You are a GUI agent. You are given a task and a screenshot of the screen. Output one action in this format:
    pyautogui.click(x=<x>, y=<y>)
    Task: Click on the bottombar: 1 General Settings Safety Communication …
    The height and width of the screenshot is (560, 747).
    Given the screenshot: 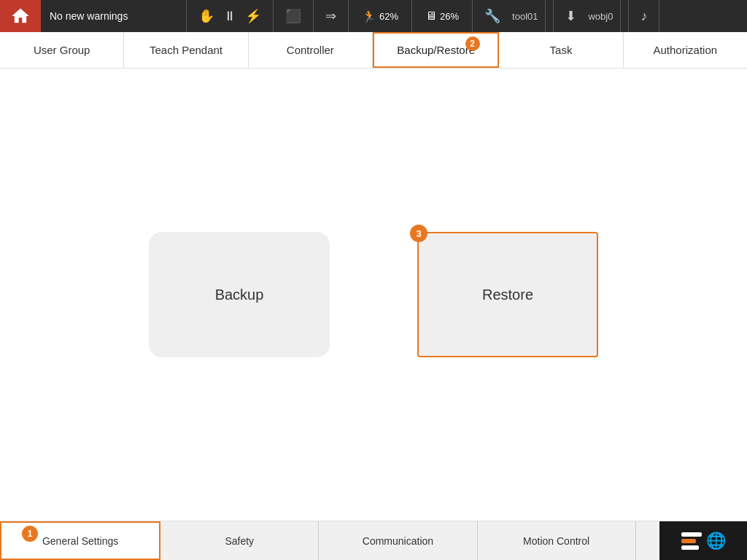 What is the action you would take?
    pyautogui.click(x=374, y=540)
    